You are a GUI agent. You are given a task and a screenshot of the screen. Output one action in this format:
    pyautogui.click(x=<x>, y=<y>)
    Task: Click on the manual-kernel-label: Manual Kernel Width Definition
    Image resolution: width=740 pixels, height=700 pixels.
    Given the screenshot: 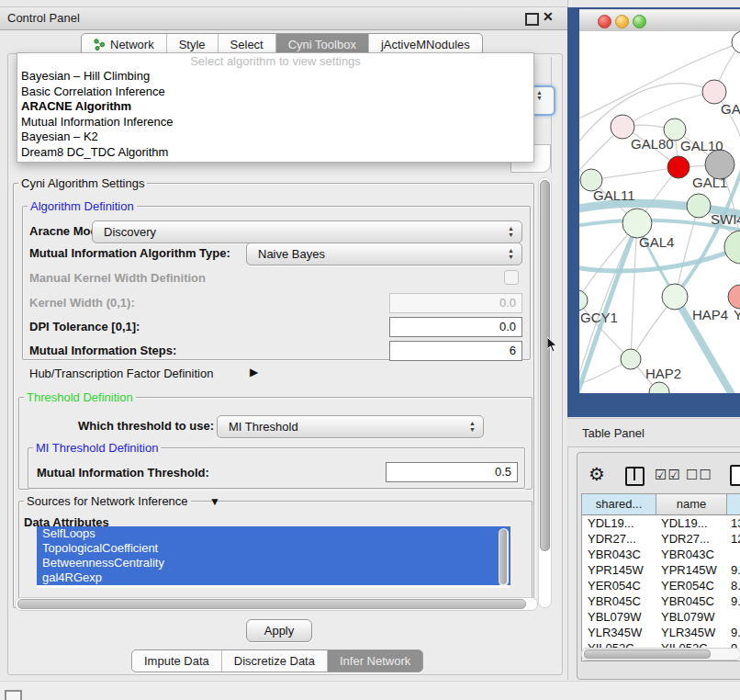 What is the action you would take?
    pyautogui.click(x=118, y=277)
    